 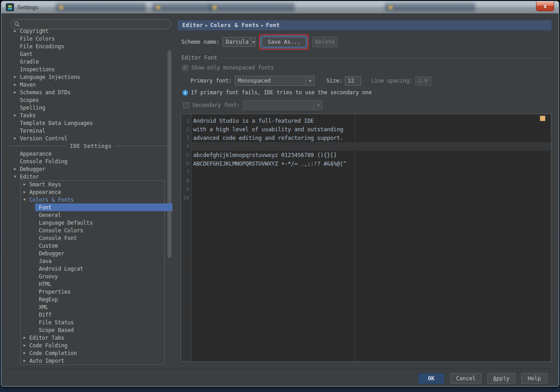 I want to click on sidebar-item-schemas-and-dtds: ▶Schemas and DTDs, so click(x=93, y=92).